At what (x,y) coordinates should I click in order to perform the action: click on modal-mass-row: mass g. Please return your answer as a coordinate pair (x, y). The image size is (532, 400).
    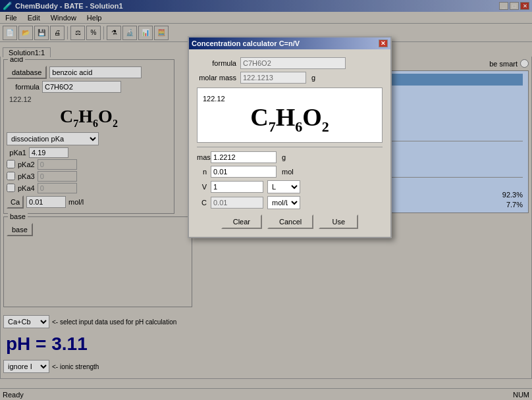
    Looking at the image, I should click on (290, 157).